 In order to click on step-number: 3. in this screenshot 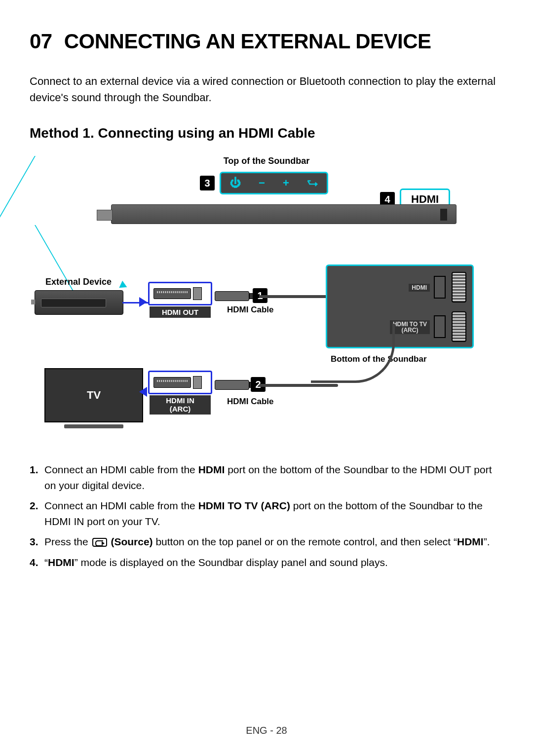, I will do `click(37, 542)`.